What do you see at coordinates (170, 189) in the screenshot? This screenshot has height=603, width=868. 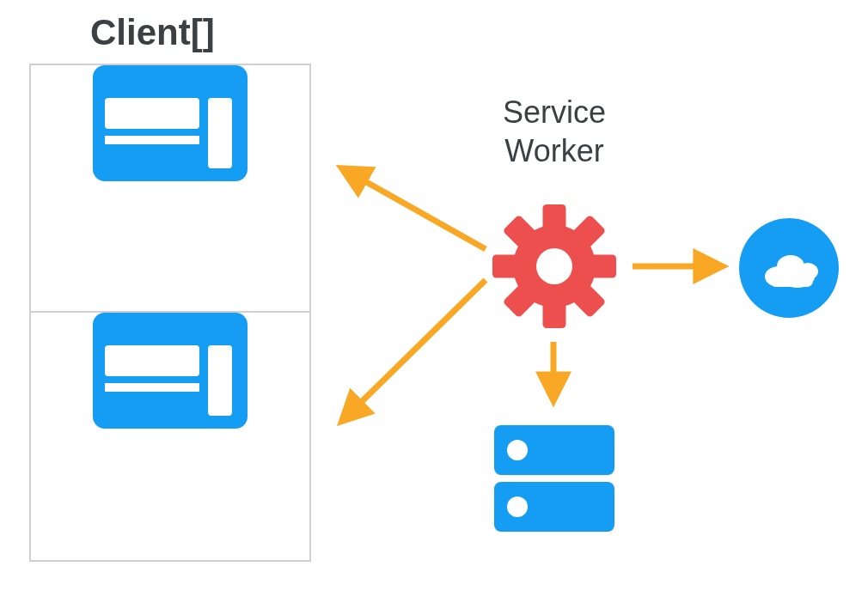 I see `client-card-0: Client[0]` at bounding box center [170, 189].